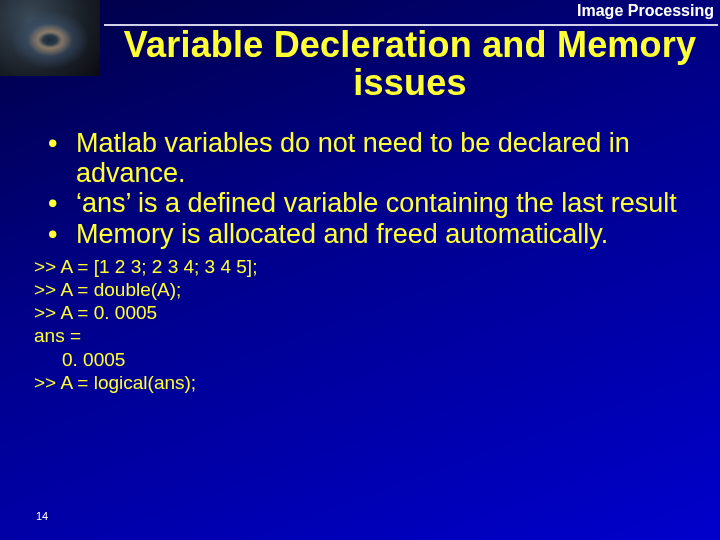  I want to click on code-line: 0. 0005, so click(369, 360).